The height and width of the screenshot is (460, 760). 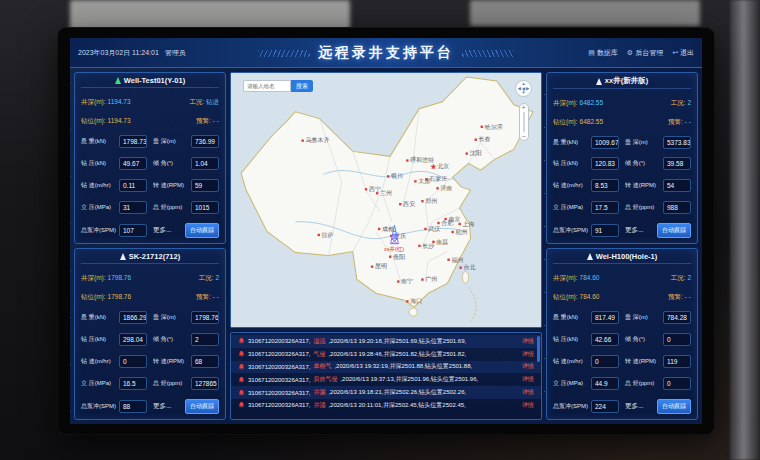 I want to click on alarm-row: 31067120200326A317,井漏,2020/6/13 19:18:21…, so click(x=386, y=392).